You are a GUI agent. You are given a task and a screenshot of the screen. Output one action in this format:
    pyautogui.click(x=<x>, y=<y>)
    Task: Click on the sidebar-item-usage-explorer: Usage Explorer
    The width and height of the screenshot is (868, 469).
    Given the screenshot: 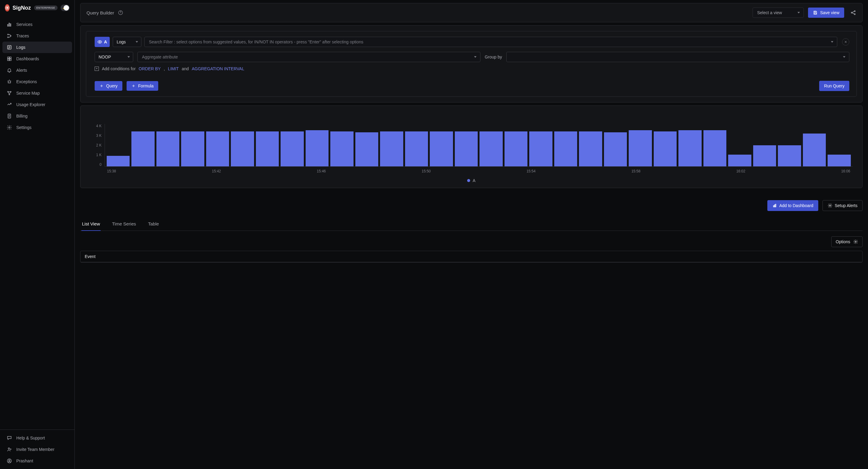 What is the action you would take?
    pyautogui.click(x=37, y=104)
    